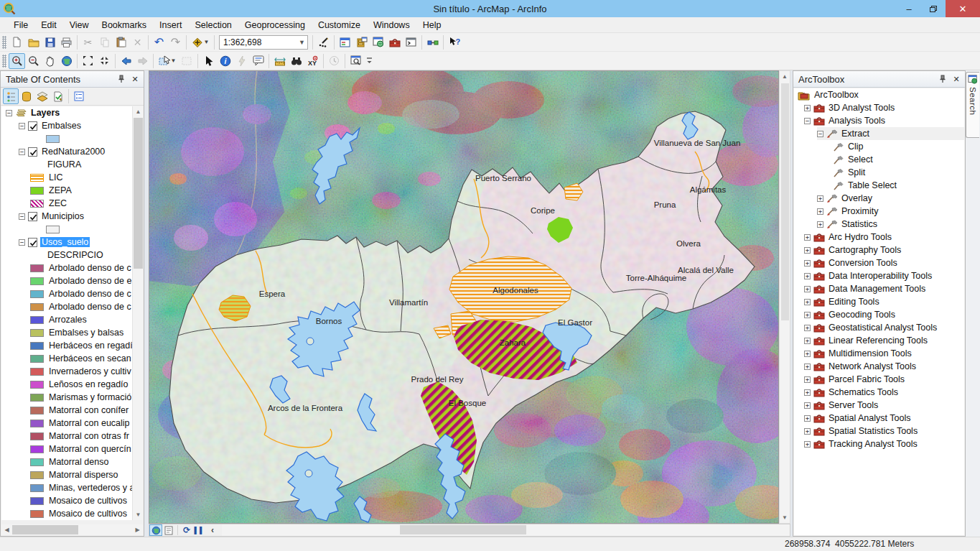 The image size is (980, 551). I want to click on scale-dropdown-arrow: ▼, so click(302, 42).